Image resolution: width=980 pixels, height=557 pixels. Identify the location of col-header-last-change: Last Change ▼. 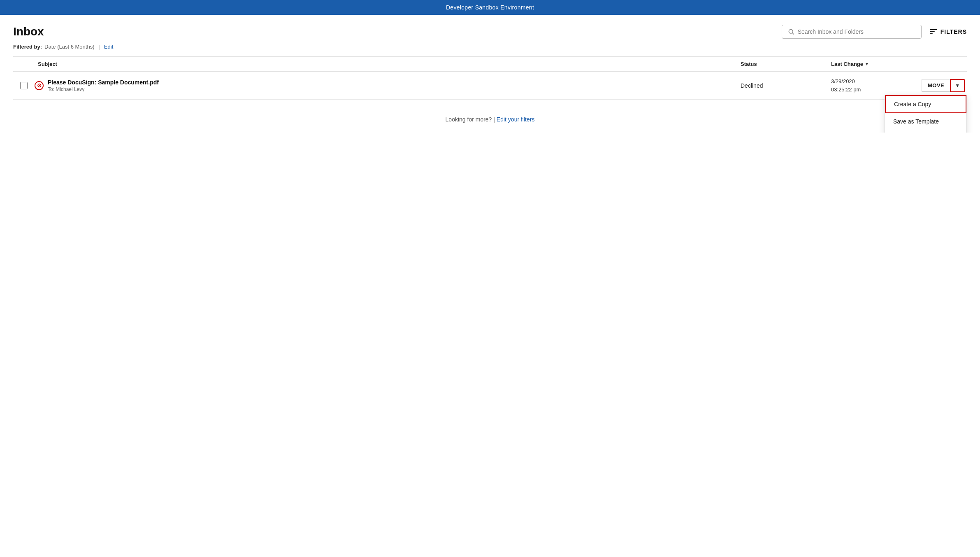
(876, 64).